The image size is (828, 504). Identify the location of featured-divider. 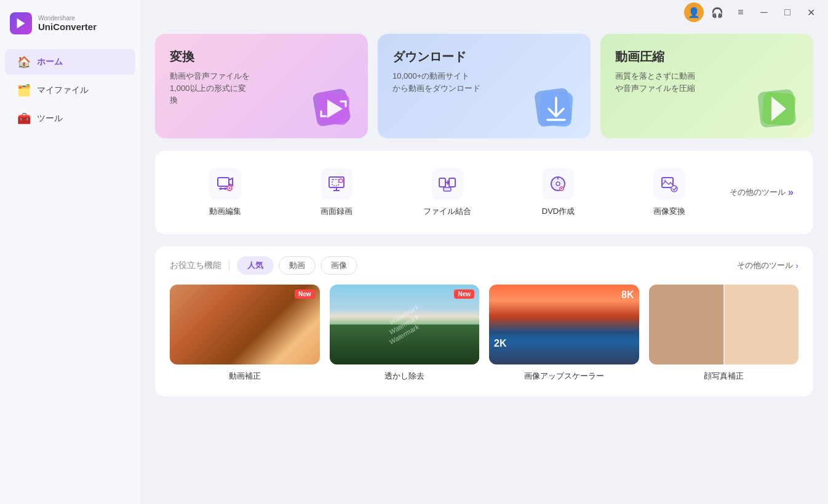
(229, 266).